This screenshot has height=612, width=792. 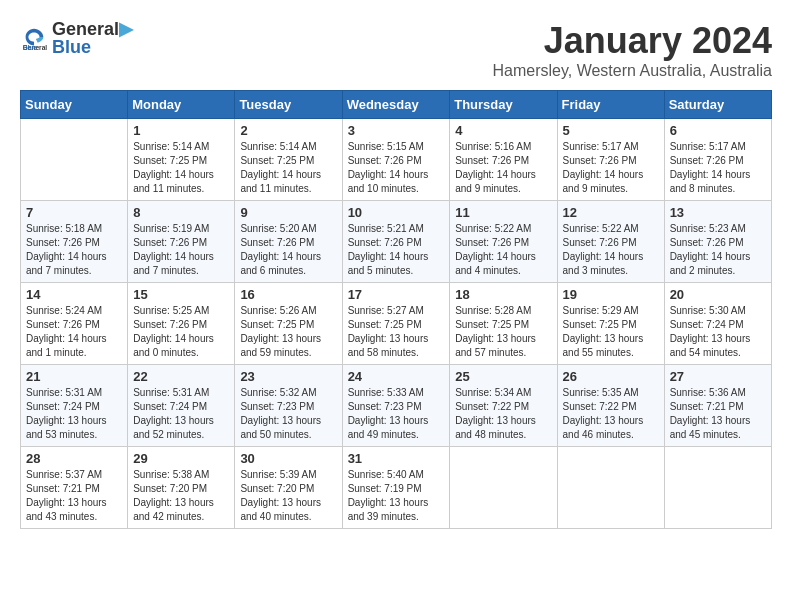 What do you see at coordinates (632, 71) in the screenshot?
I see `location-title: Hamersley, Western Australia, Australia` at bounding box center [632, 71].